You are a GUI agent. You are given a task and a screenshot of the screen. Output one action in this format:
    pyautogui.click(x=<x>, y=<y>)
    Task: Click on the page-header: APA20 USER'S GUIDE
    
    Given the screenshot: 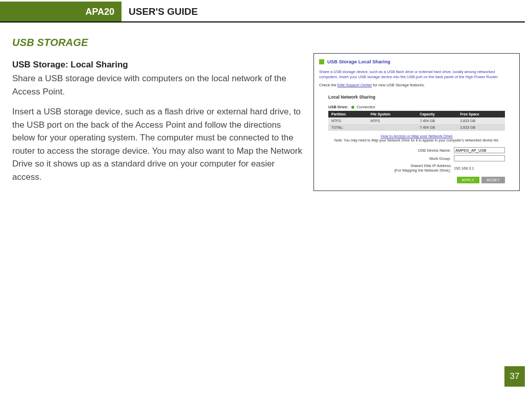 What is the action you would take?
    pyautogui.click(x=262, y=11)
    